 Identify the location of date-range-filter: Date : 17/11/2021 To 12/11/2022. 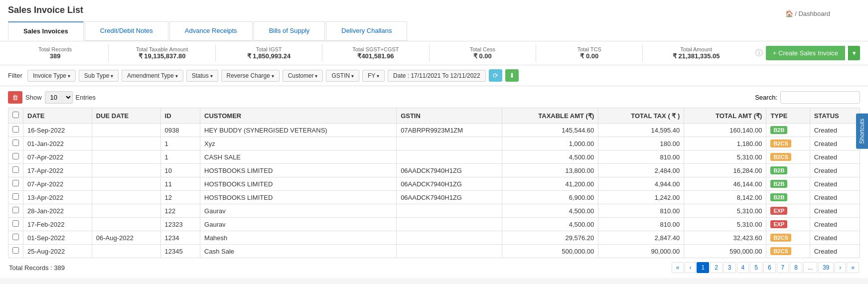
(436, 76).